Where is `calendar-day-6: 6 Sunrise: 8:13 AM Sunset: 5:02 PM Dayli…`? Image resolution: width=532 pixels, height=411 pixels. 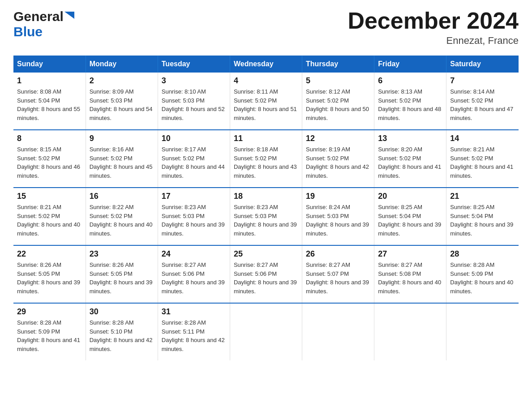
calendar-day-6: 6 Sunrise: 8:13 AM Sunset: 5:02 PM Dayli… is located at coordinates (410, 101).